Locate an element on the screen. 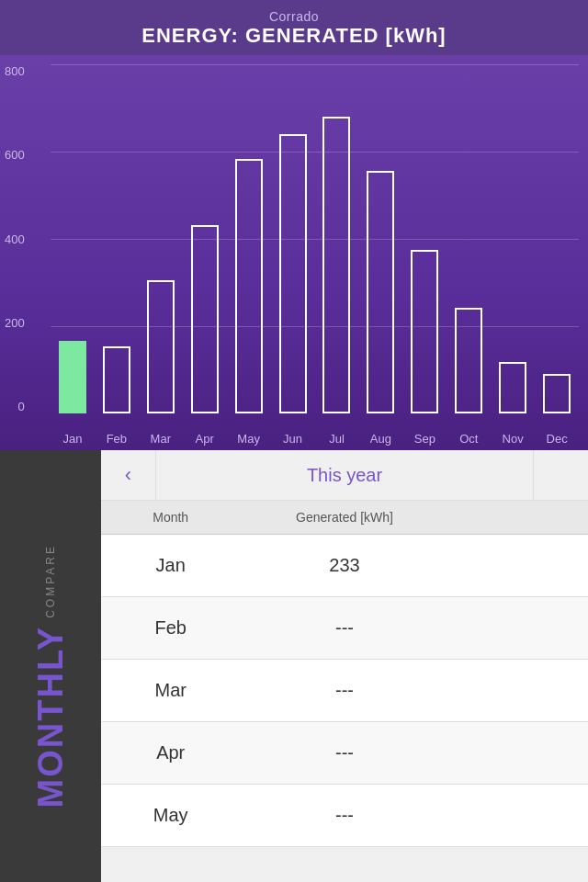 The image size is (588, 882). nav-forward-button is located at coordinates (560, 475).